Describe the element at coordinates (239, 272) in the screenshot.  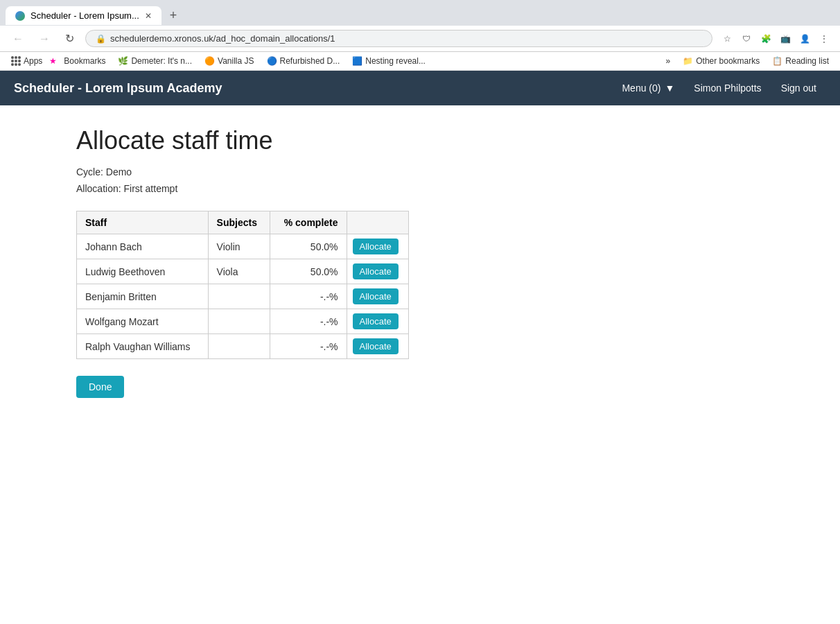
I see `staff-subjects: Viola` at that location.